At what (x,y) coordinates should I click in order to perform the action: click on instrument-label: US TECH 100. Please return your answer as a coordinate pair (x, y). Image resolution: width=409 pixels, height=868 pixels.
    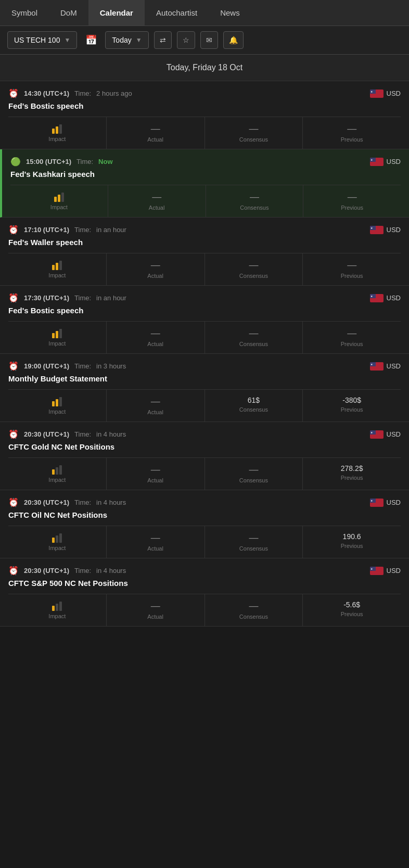
    Looking at the image, I should click on (37, 40).